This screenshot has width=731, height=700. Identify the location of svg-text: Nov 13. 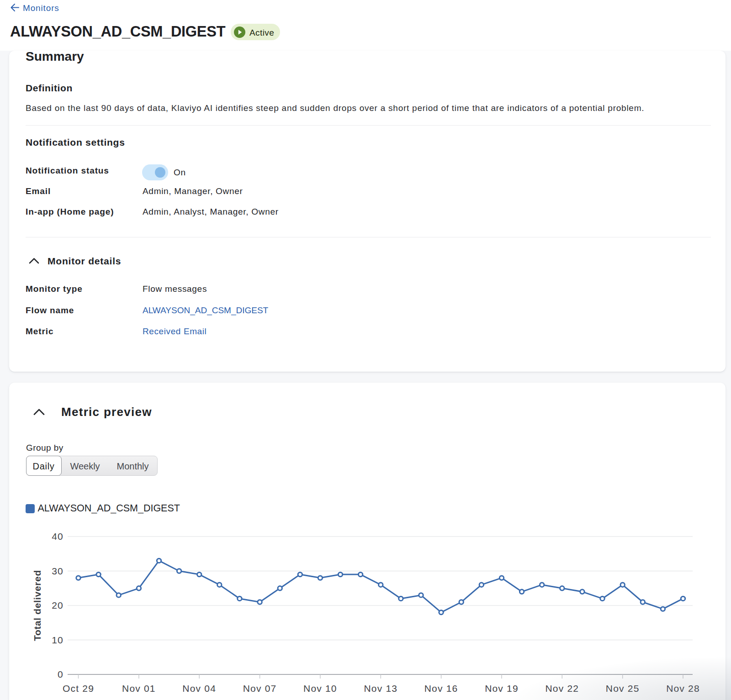
(381, 689).